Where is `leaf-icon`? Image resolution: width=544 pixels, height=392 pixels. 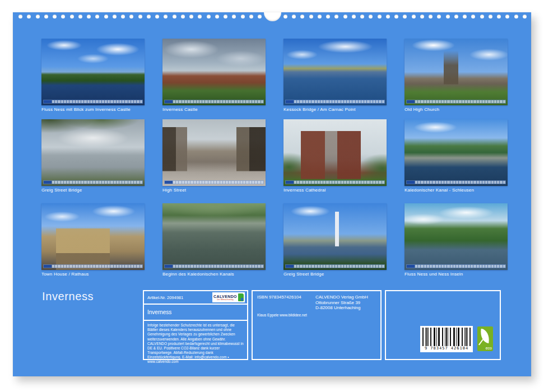 leaf-icon is located at coordinates (485, 336).